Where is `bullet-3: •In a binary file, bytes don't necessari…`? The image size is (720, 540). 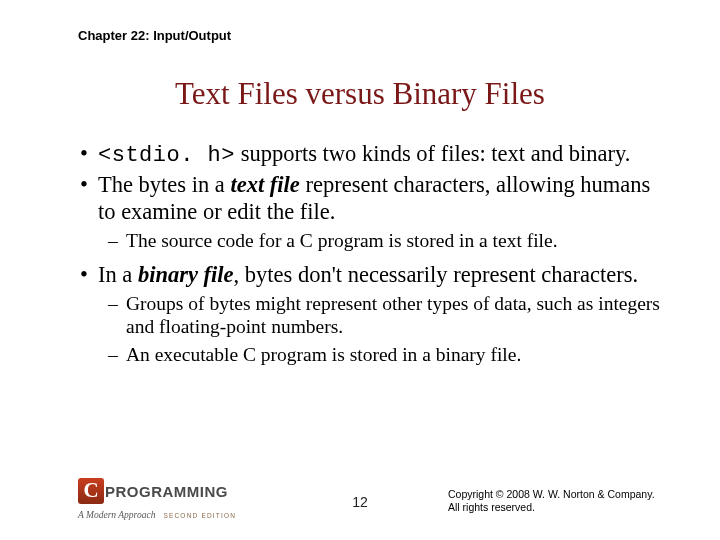 bullet-3: •In a binary file, bytes don't necessari… is located at coordinates (370, 274).